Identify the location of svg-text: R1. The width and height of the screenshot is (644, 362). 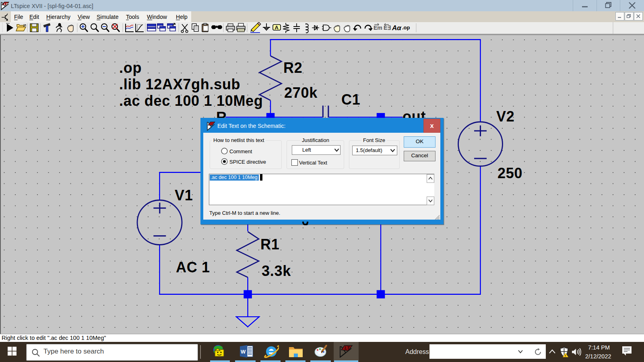
(270, 245).